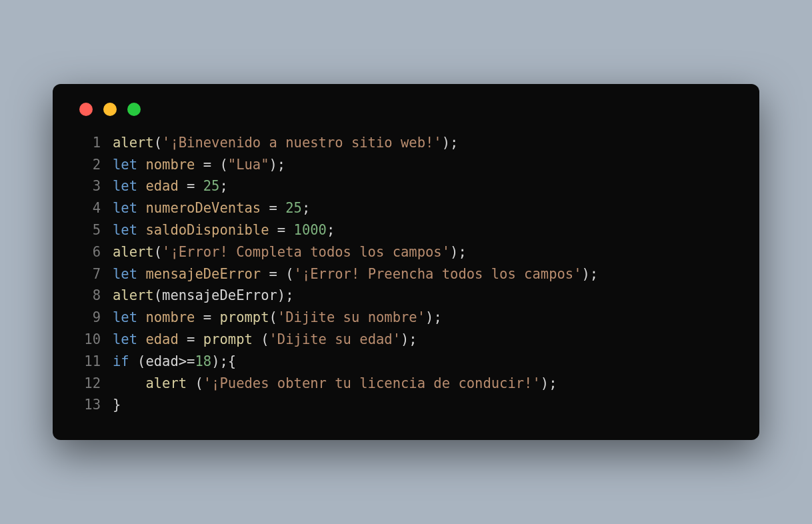  I want to click on line-content: let numeroDeVentas = 25;, so click(211, 208).